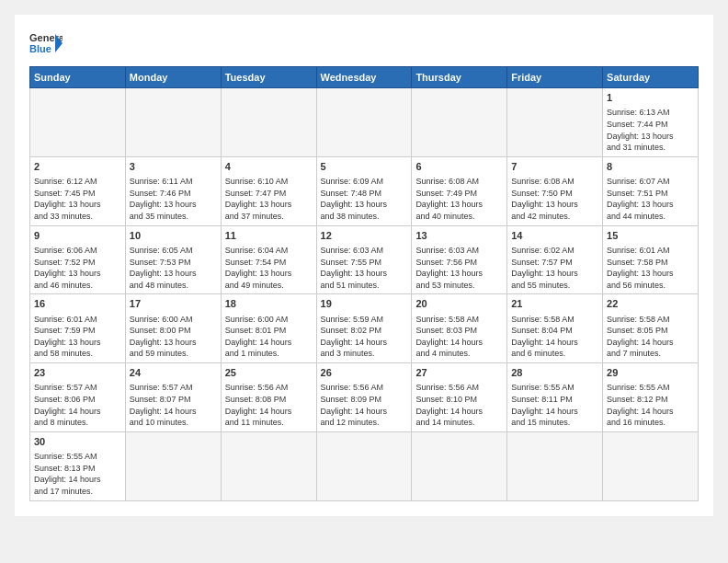 Image resolution: width=728 pixels, height=563 pixels. Describe the element at coordinates (555, 405) in the screenshot. I see `day-info: Sunrise: 5:55 AM Sunset: 8:11 PM Dayligh…` at that location.